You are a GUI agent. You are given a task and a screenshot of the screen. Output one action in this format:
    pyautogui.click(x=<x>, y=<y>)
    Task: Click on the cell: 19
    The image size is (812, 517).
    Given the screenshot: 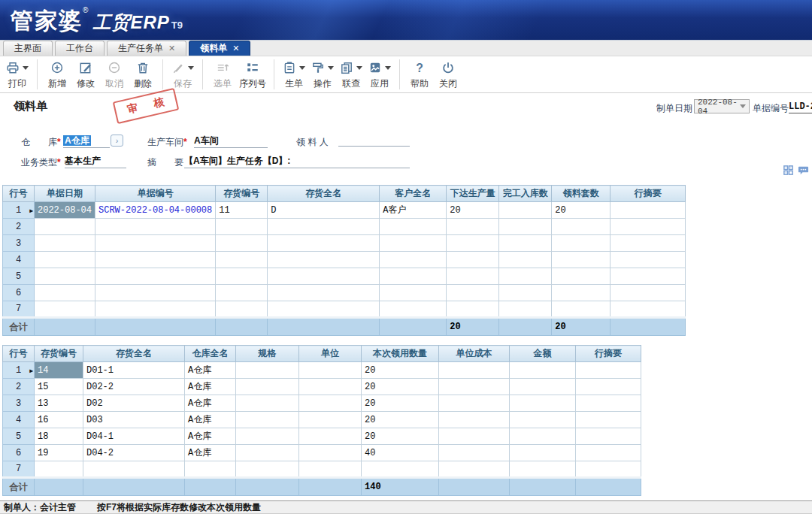 What is the action you would take?
    pyautogui.click(x=59, y=453)
    